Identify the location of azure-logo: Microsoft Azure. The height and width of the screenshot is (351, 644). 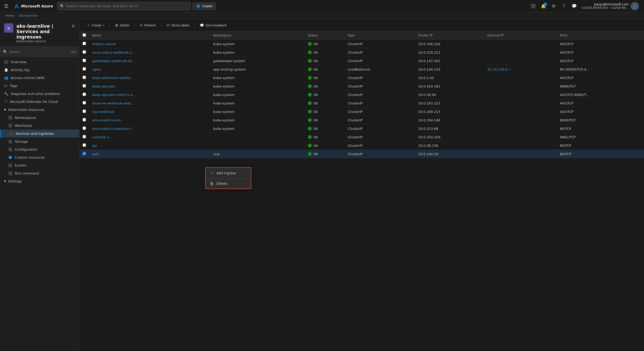
(33, 6).